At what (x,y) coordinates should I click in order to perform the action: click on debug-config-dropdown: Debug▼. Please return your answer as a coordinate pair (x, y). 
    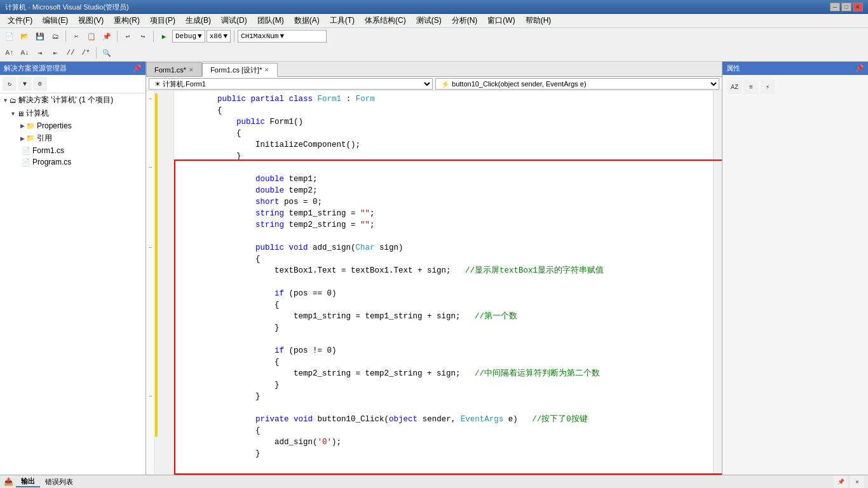
    Looking at the image, I should click on (189, 36).